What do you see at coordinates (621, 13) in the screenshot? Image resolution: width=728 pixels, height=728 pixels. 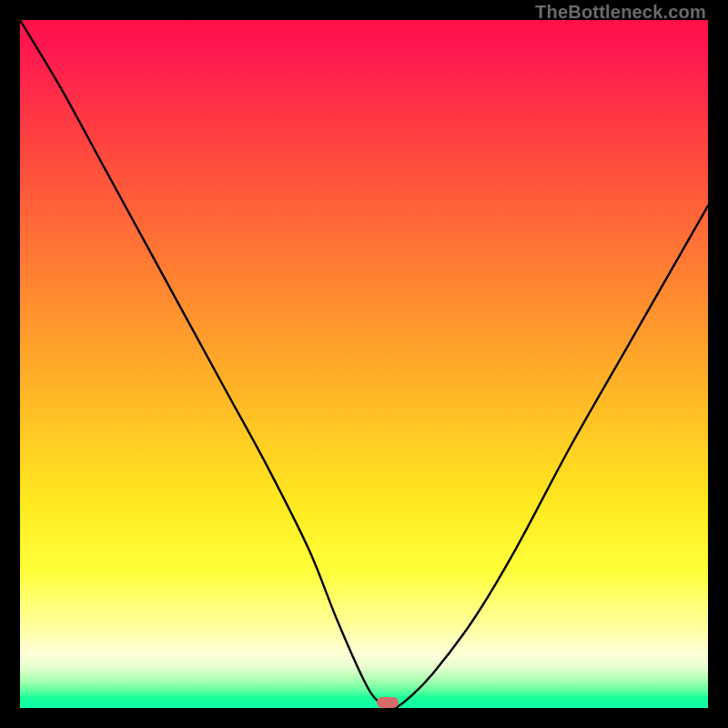 I see `watermark-text: TheBottleneck.com` at bounding box center [621, 13].